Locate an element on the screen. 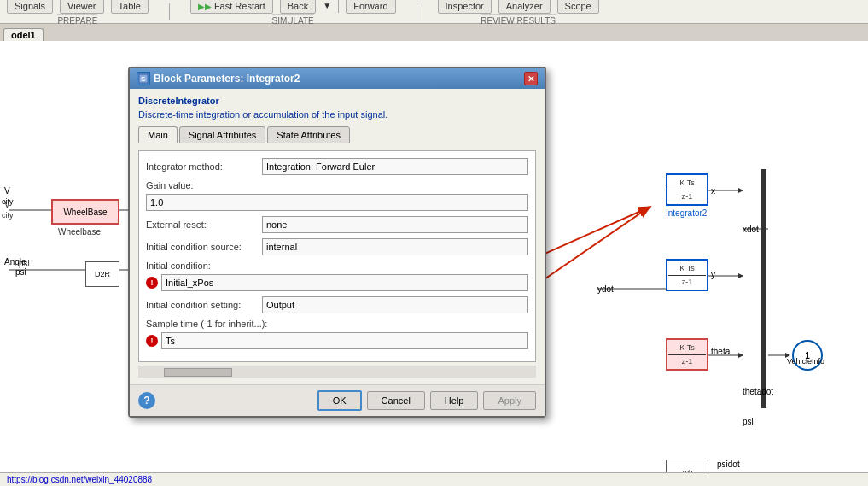 The image size is (868, 486). external-reset-row: External reset: is located at coordinates (337, 225).